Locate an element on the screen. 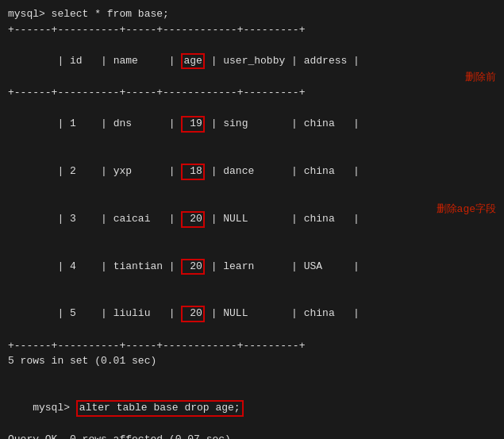 The width and height of the screenshot is (504, 439). label-drop: 删除age字段 is located at coordinates (467, 209).